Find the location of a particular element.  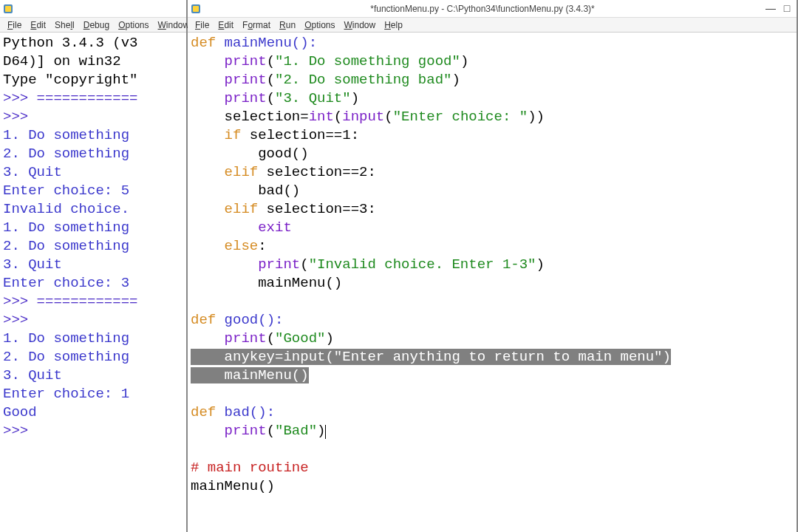

str7: "Enter anything to return to main menu" is located at coordinates (498, 357).